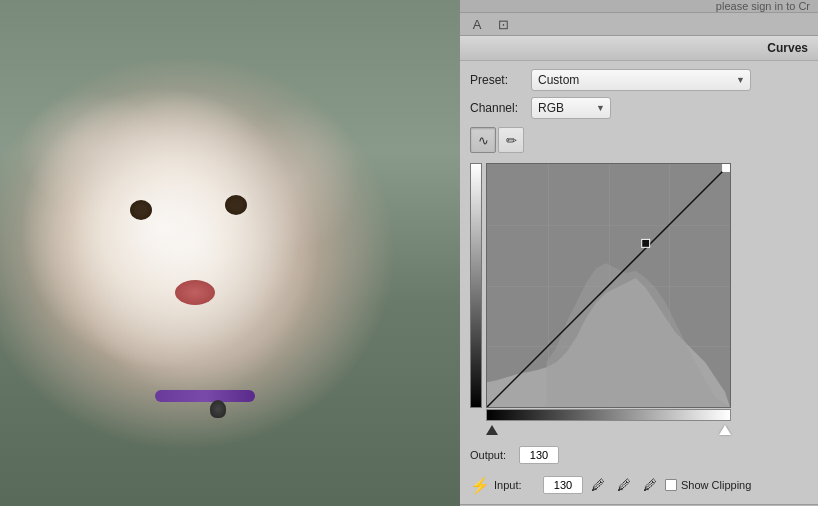  I want to click on tool-buttons: ∿ ✏, so click(639, 140).